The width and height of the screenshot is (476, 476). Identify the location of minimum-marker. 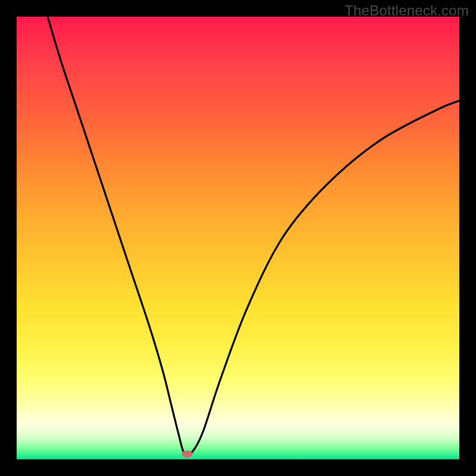
(187, 454).